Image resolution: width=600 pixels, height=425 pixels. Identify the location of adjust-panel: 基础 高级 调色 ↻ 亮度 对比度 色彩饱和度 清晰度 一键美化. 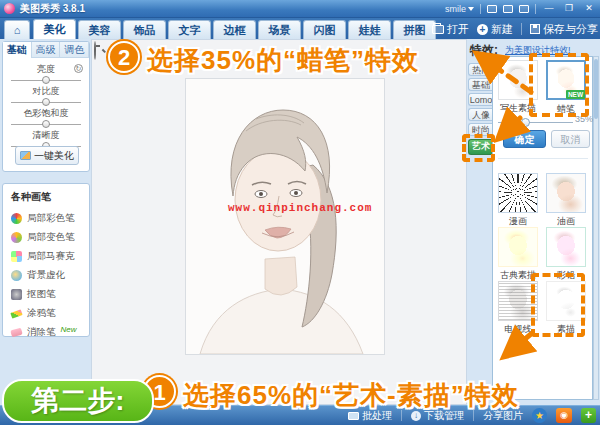
(46, 106).